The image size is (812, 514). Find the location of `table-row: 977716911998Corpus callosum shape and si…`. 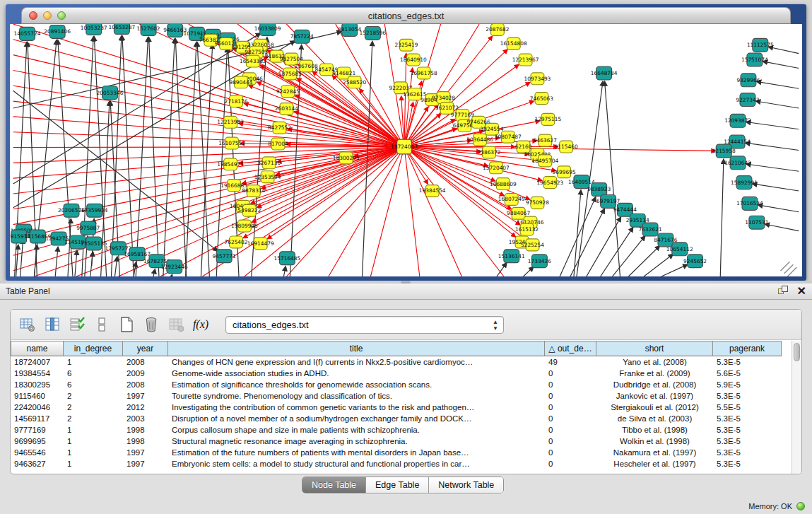

table-row: 977716911998Corpus callosum shape and si… is located at coordinates (401, 431).